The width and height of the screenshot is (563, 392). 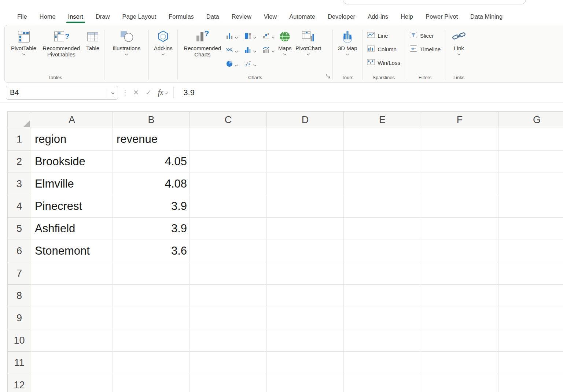 What do you see at coordinates (228, 139) in the screenshot?
I see `cell-C1` at bounding box center [228, 139].